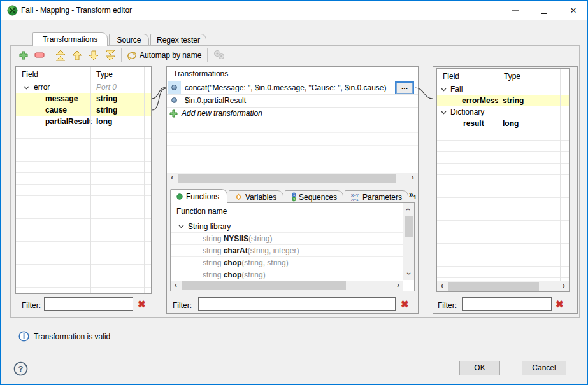  Describe the element at coordinates (61, 55) in the screenshot. I see `move-to-top-button` at that location.